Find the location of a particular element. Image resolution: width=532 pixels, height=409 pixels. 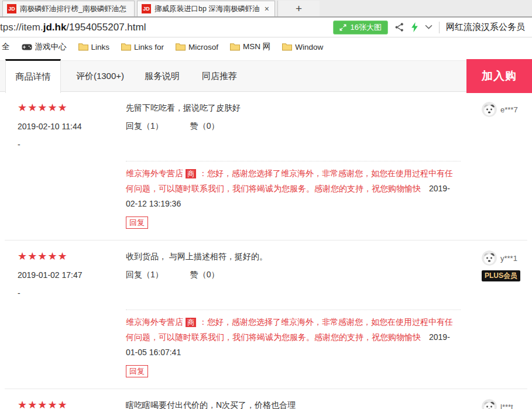

reviewer-name: e***7 is located at coordinates (509, 110).